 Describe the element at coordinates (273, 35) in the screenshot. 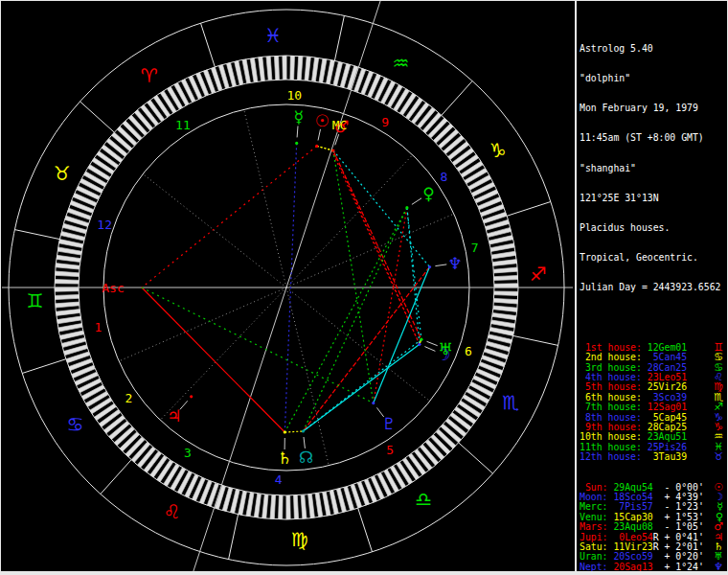

I see `zodiac-pisces-glyph: ♓` at that location.